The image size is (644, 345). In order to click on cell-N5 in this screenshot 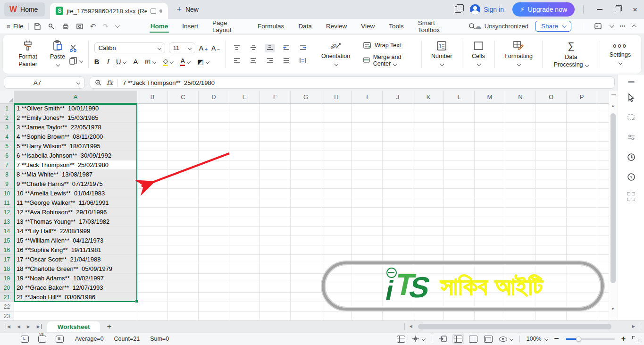, I will do `click(521, 146)`.